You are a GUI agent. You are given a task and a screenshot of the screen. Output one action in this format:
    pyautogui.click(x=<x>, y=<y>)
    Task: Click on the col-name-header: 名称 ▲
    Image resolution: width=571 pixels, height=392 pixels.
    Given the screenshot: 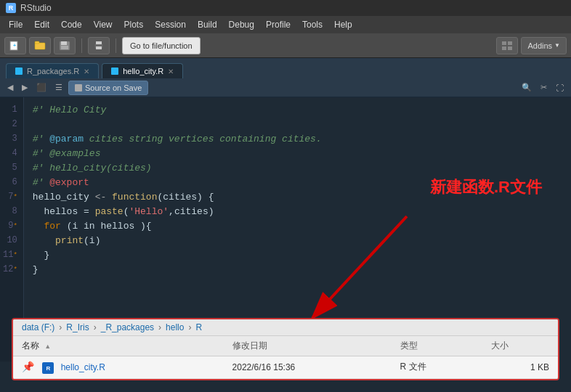 What is the action you would take?
    pyautogui.click(x=118, y=346)
    